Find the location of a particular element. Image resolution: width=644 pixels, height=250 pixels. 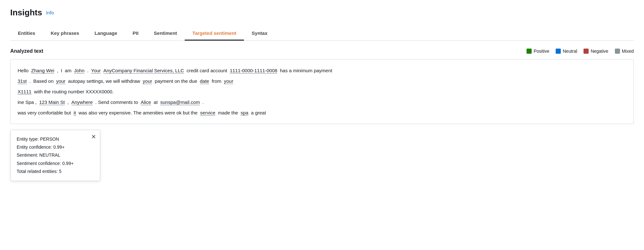

entity-123-main: 123 Main St is located at coordinates (52, 102).